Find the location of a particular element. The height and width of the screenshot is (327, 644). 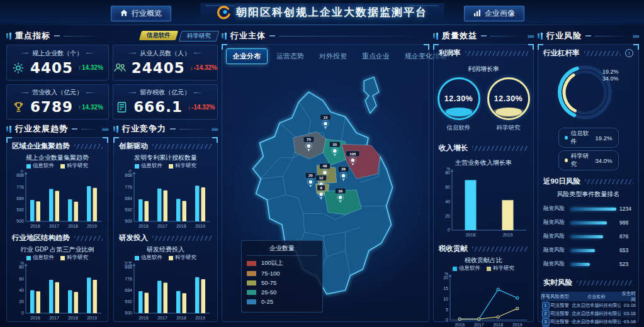

svg-text: 8 is located at coordinates (321, 187).